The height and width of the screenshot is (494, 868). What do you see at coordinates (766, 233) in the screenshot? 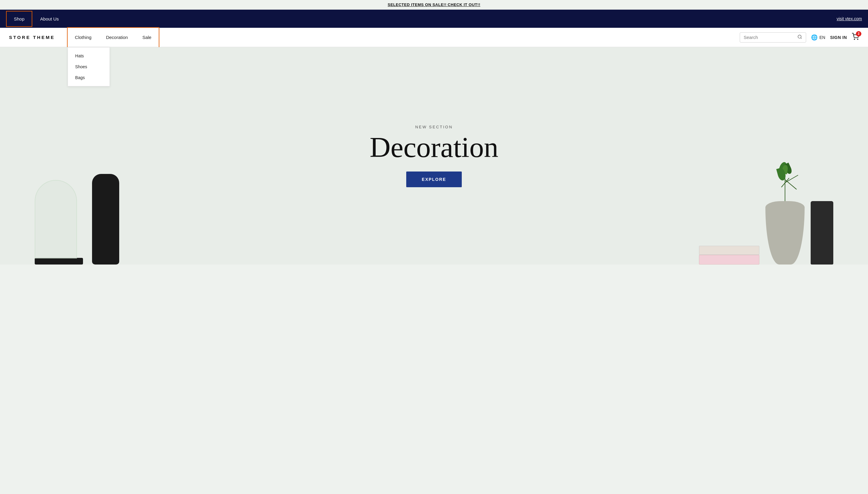
I see `hero-decor-right` at bounding box center [766, 233].